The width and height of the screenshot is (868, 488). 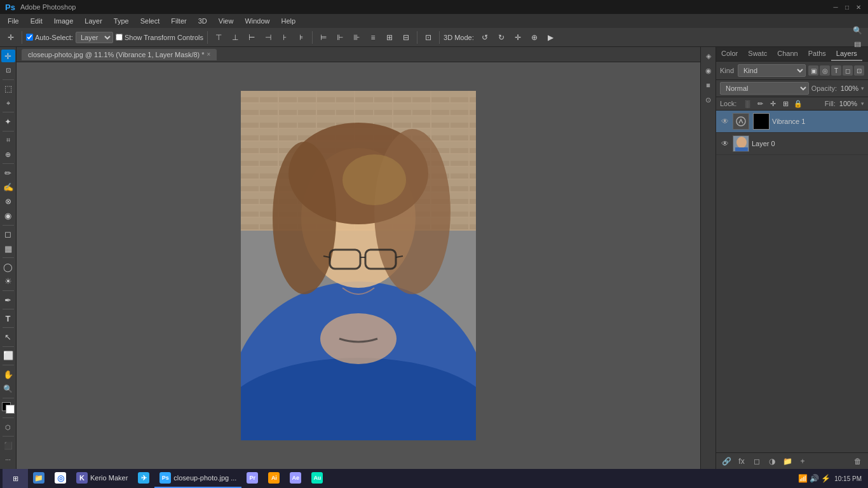 What do you see at coordinates (709, 56) in the screenshot?
I see `color-panel-icon: ◈` at bounding box center [709, 56].